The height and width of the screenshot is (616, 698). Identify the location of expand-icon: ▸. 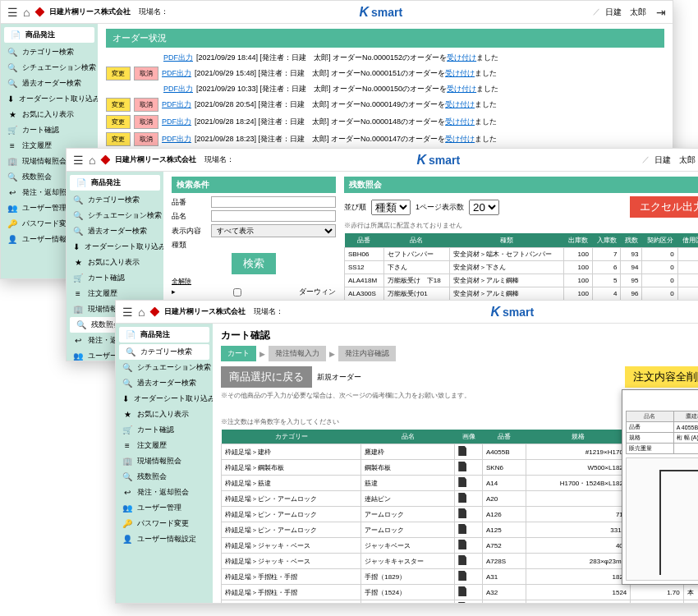
(174, 292).